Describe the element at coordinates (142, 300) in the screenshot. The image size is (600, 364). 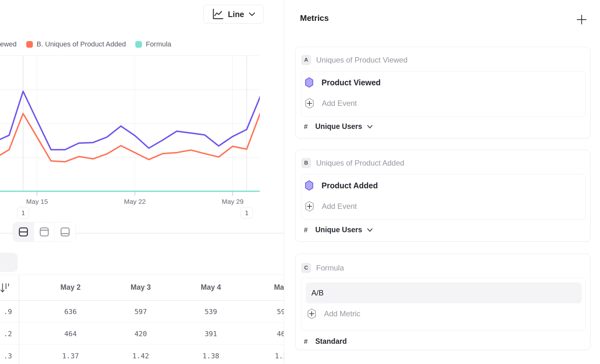
I see `table-header-border` at that location.